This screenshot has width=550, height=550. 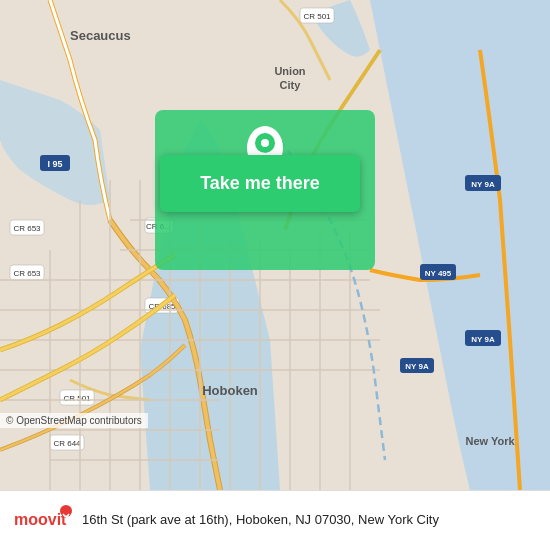 I want to click on moovit-logo: moovit, so click(x=42, y=521).